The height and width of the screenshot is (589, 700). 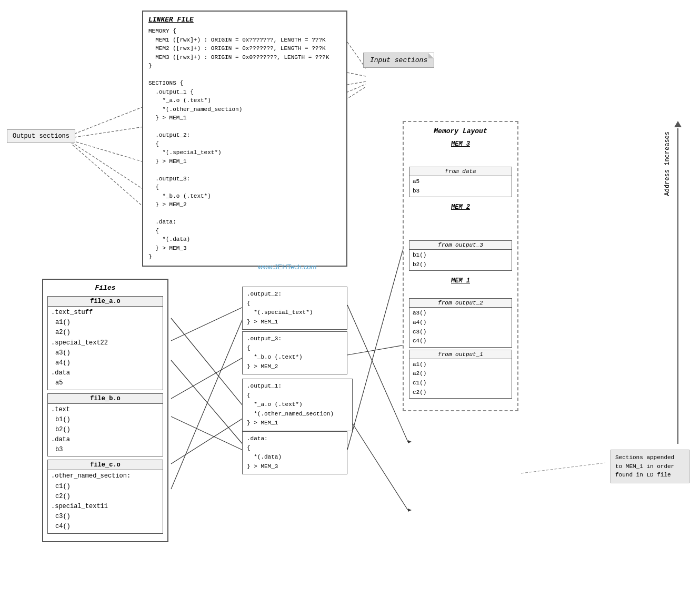 What do you see at coordinates (105, 373) in the screenshot?
I see `file-a-section3-name: .data` at bounding box center [105, 373].